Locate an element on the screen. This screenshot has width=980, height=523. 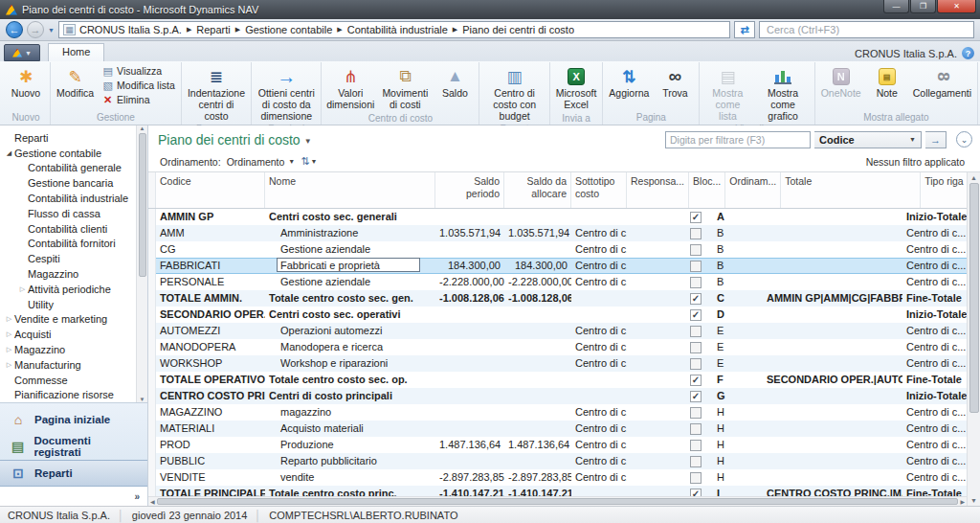
sidebar-item-gestione-bancaria: Gestione bancaria is located at coordinates (67, 183).